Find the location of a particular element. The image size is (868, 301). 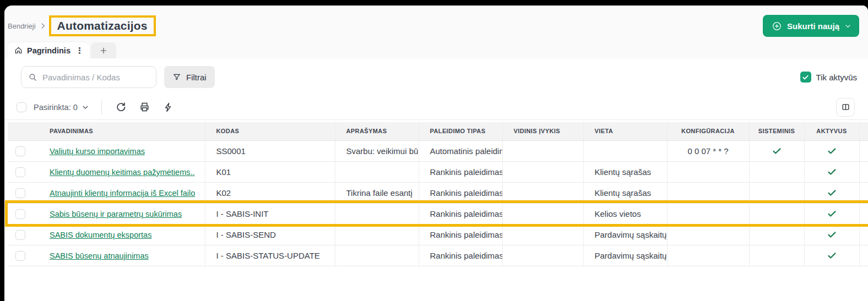

active-only-toggle: Tik aktyvūs is located at coordinates (828, 77).